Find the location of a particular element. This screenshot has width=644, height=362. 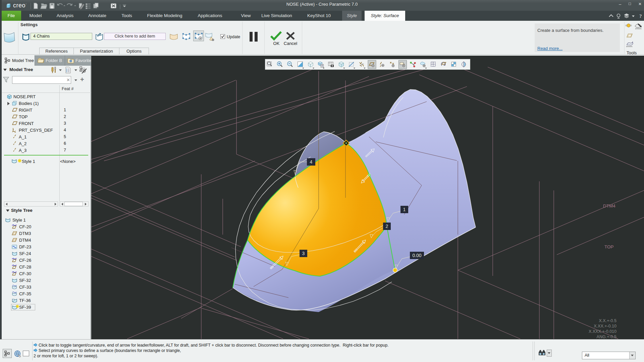

svg-text: ANG.+-0.5 is located at coordinates (606, 337).